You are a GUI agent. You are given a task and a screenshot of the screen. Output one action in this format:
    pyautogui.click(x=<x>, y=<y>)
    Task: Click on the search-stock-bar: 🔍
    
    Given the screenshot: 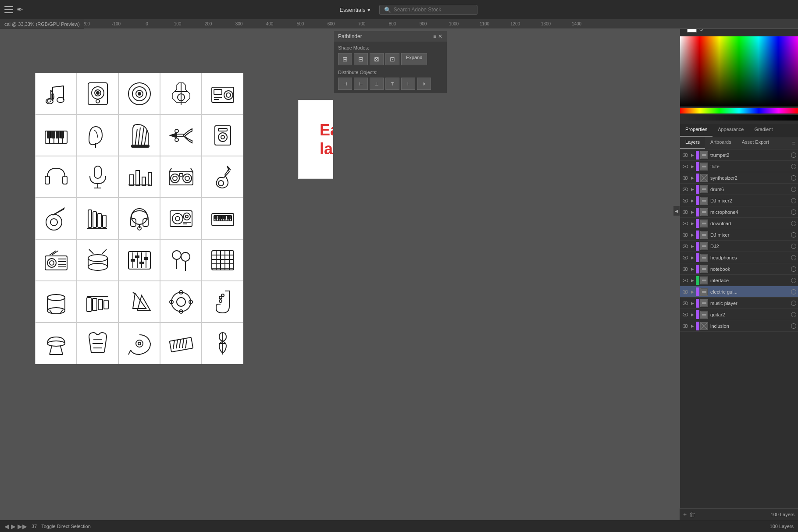 What is the action you would take?
    pyautogui.click(x=428, y=10)
    